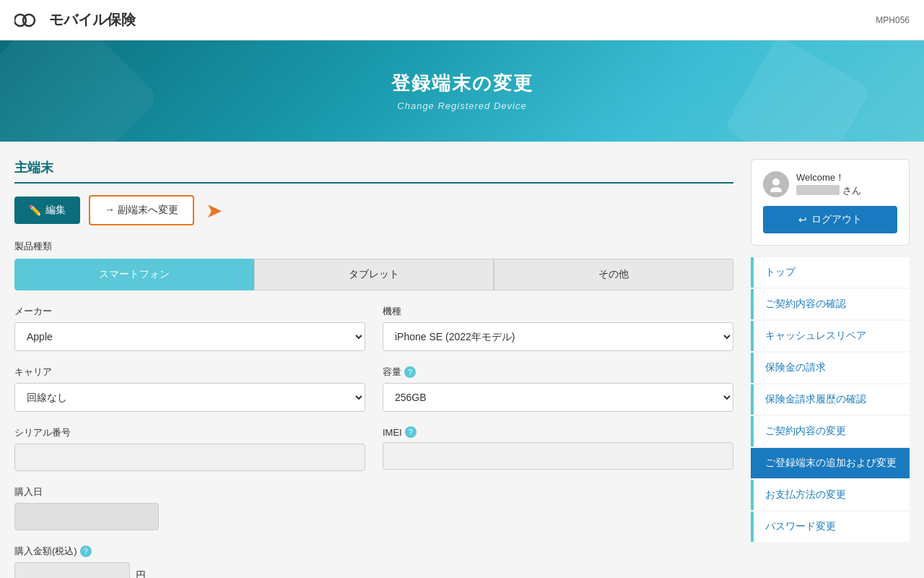 The image size is (924, 578). Describe the element at coordinates (374, 210) in the screenshot. I see `button-row: ✏️ 編集 → 副端末へ変更 ➤` at that location.